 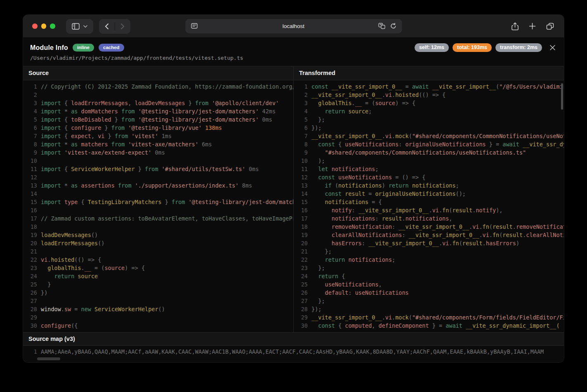 What do you see at coordinates (429, 251) in the screenshot?
I see `code-line: 21 };` at bounding box center [429, 251].